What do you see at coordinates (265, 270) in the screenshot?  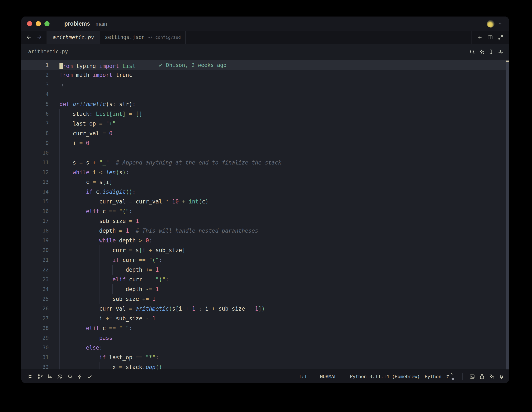 I see `code-line: 22 depth += 1` at bounding box center [265, 270].